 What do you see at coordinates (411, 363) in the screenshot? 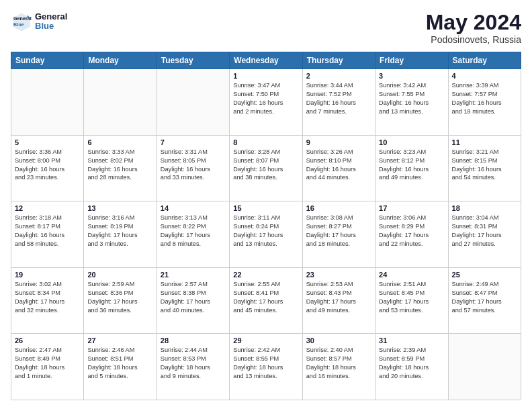
I see `day-info: Sunrise: 2:39 AMSunset: 8:59 PMDaylight:…` at bounding box center [411, 363].